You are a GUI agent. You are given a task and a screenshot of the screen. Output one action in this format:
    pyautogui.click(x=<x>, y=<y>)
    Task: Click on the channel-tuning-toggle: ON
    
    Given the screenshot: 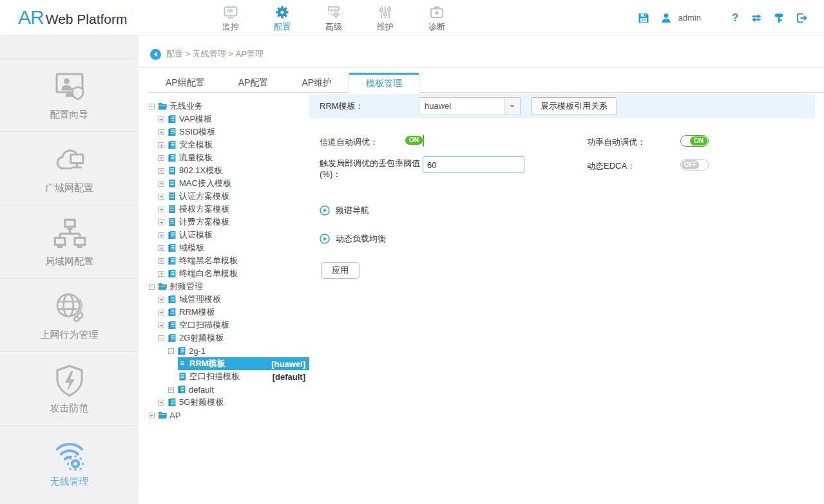 What is the action you would take?
    pyautogui.click(x=423, y=140)
    